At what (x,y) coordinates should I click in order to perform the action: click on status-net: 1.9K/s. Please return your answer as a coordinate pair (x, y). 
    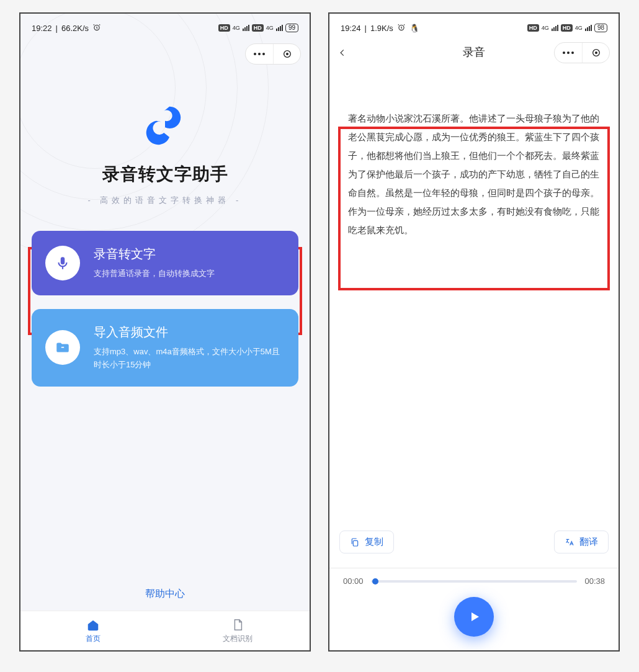
    Looking at the image, I should click on (382, 29).